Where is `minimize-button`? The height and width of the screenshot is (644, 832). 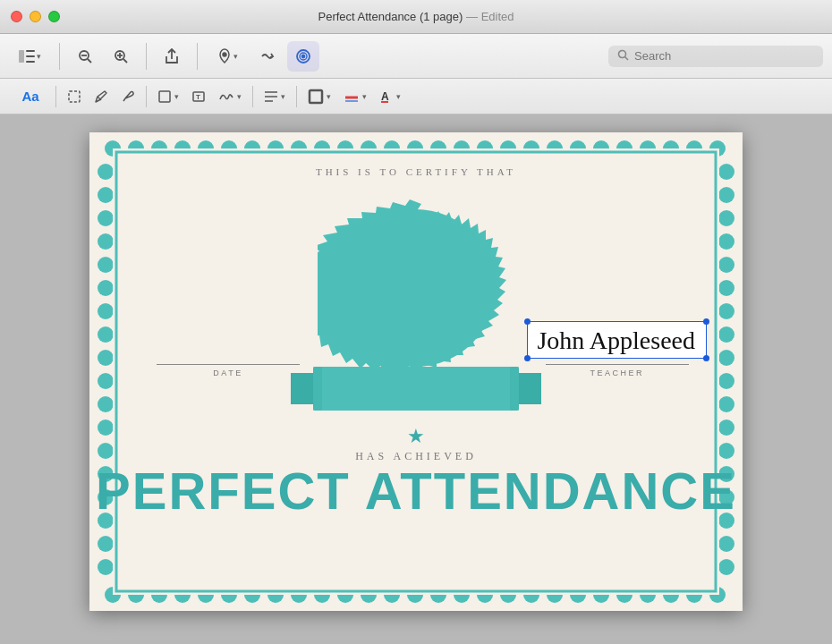 minimize-button is located at coordinates (36, 16).